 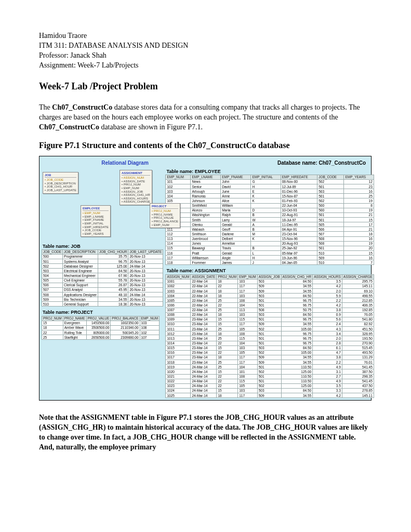 What do you see at coordinates (270, 319) in the screenshot?
I see `table-row: 100923-Mar-141511550196.755.6541.80` at bounding box center [270, 319].